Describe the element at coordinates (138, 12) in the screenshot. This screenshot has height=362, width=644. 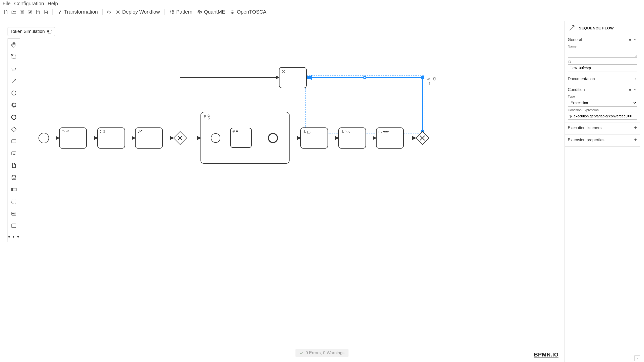
I see `deploy-workflow-button: Deploy Workflow` at that location.